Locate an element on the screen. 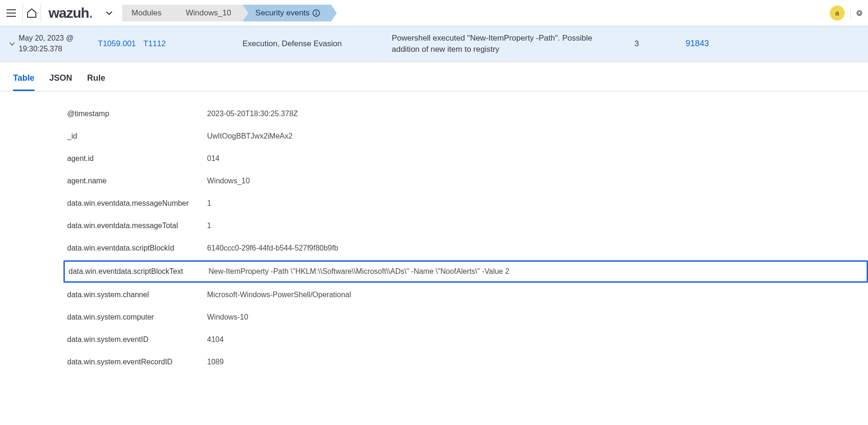 This screenshot has height=425, width=868. expand-toggle is located at coordinates (12, 44).